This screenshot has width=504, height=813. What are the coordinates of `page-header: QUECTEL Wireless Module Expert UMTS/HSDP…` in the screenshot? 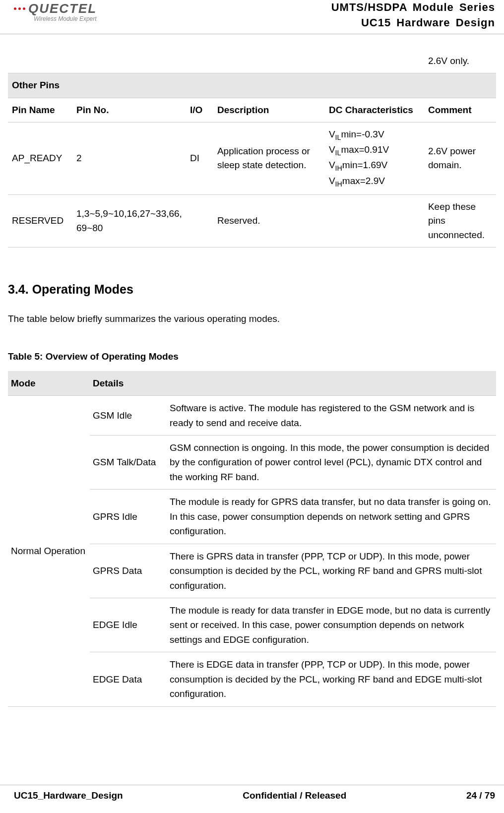 It's located at (252, 17).